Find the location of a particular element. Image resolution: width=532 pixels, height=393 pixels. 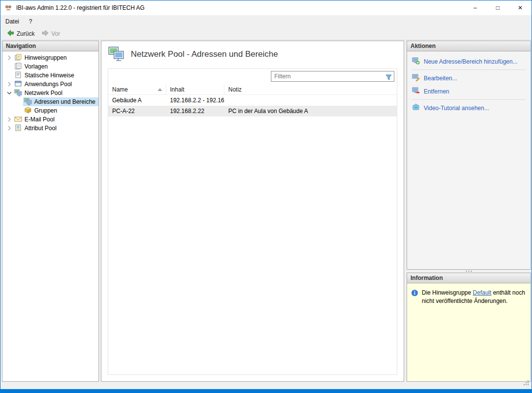

sort-ascending-icon is located at coordinates (160, 90).